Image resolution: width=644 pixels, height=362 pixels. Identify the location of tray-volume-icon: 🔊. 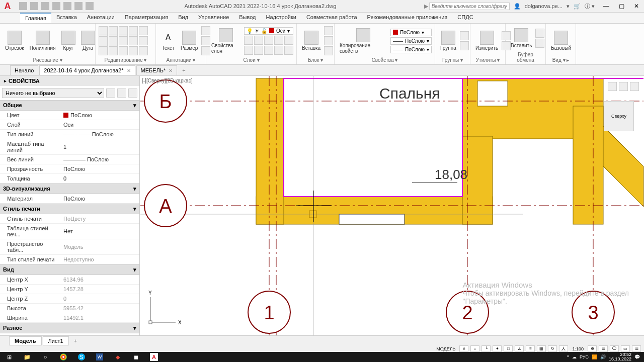
(603, 357).